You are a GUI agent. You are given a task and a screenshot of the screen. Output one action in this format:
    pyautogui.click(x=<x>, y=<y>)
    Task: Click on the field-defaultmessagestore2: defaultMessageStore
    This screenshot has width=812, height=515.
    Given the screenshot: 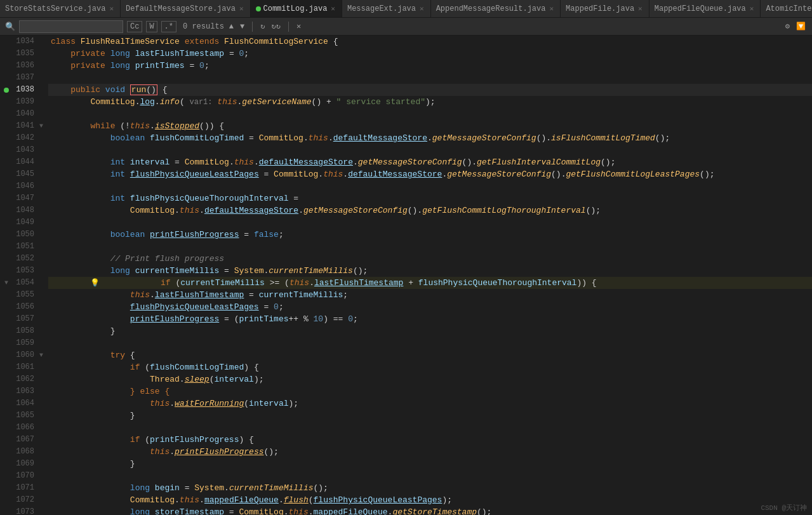 What is the action you would take?
    pyautogui.click(x=251, y=211)
    